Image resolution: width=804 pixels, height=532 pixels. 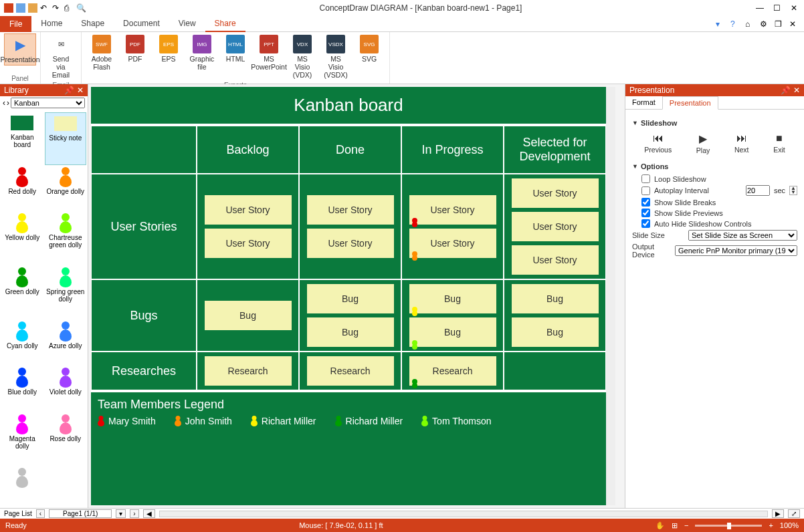 I want to click on tab-presentation: Presentation, so click(x=690, y=103).